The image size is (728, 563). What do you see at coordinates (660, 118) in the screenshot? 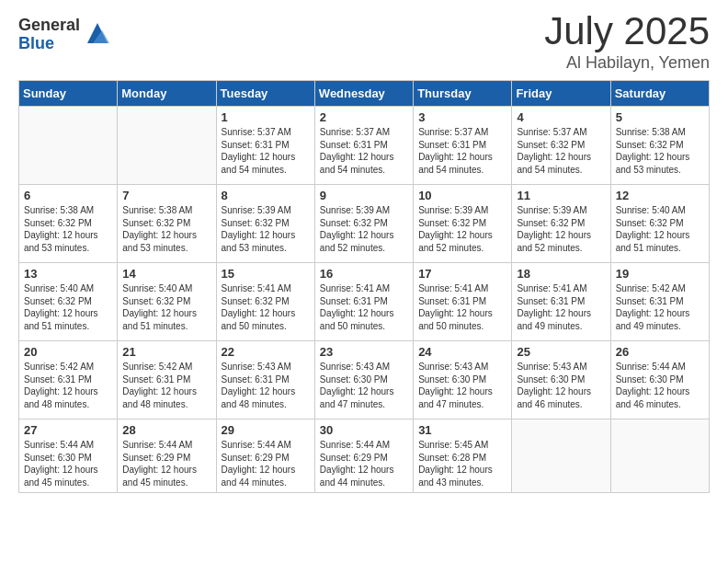
I see `day-number: 5` at bounding box center [660, 118].